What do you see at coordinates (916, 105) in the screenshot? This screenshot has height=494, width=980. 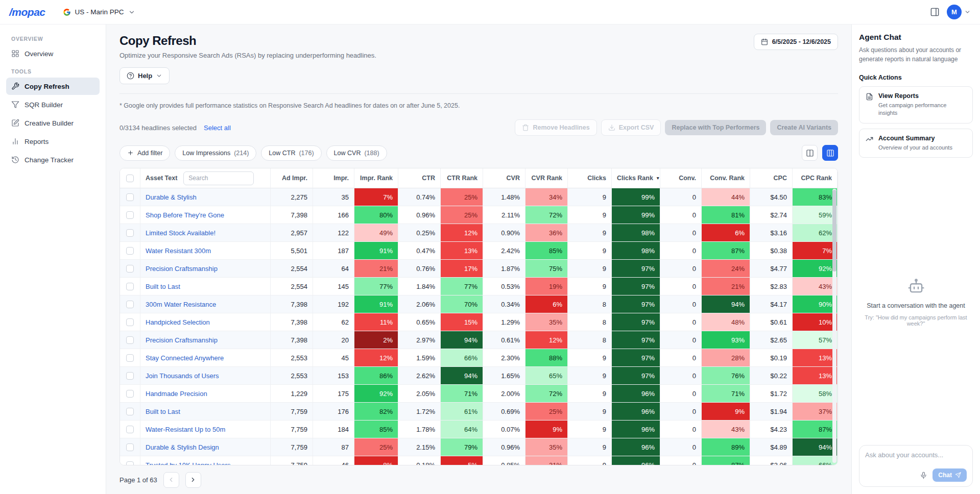 I see `quick-action-view-reports: View Reports Get campaign performance in…` at bounding box center [916, 105].